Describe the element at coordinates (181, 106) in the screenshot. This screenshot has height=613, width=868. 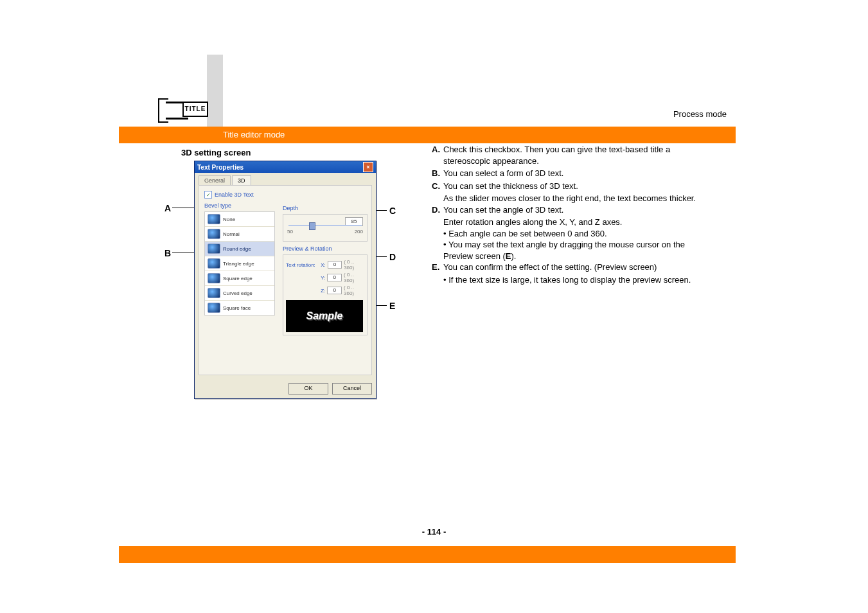
I see `title-icon: TITLE` at that location.